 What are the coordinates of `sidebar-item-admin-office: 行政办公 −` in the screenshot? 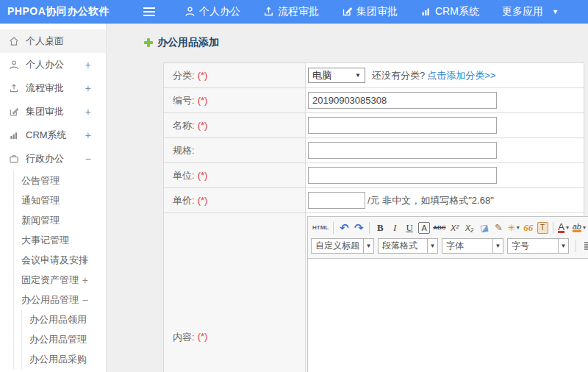 It's located at (53, 159).